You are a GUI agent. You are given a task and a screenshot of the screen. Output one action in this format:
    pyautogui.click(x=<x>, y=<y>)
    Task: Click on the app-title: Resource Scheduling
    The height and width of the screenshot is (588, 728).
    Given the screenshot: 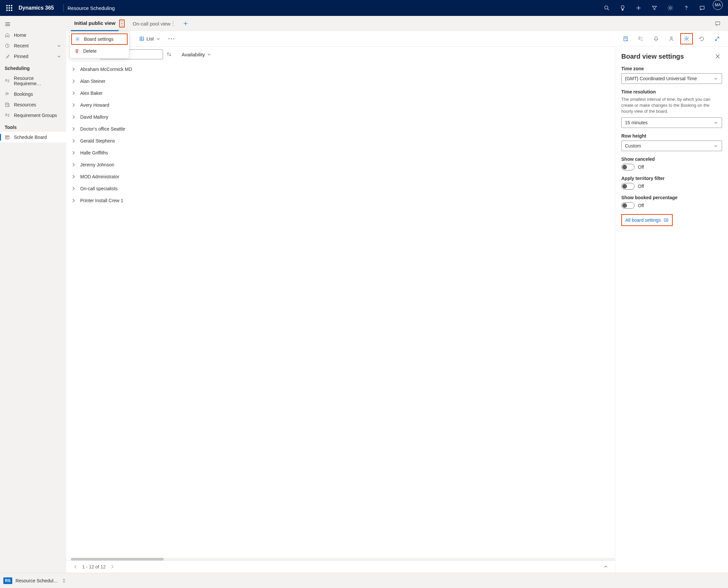 What is the action you would take?
    pyautogui.click(x=91, y=8)
    